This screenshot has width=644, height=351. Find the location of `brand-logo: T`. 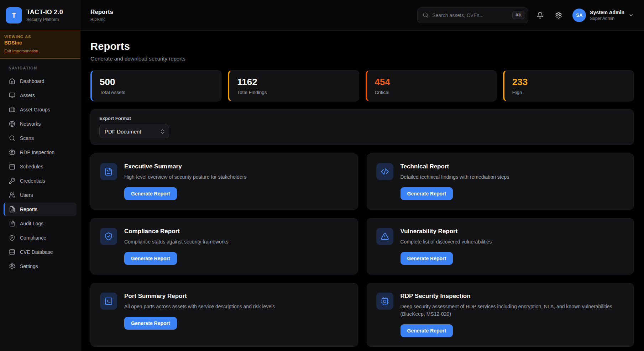

brand-logo: T is located at coordinates (14, 15).